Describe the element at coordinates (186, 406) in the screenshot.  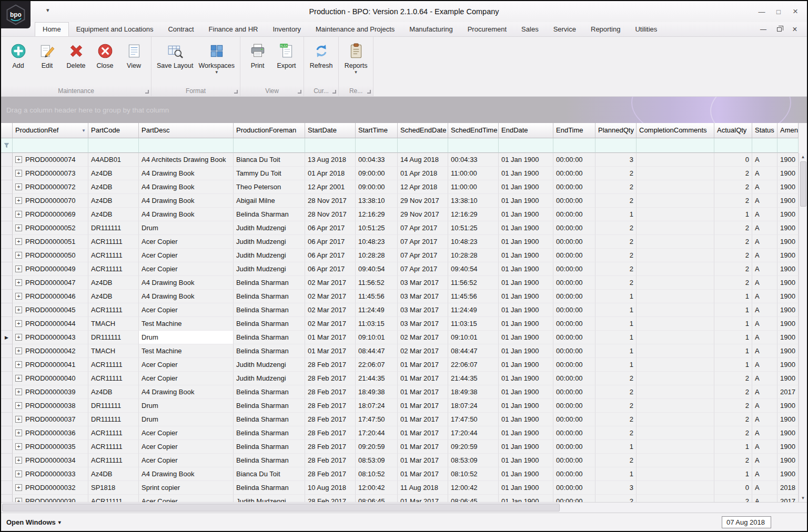
I see `cell-partDesc: Drum` at that location.